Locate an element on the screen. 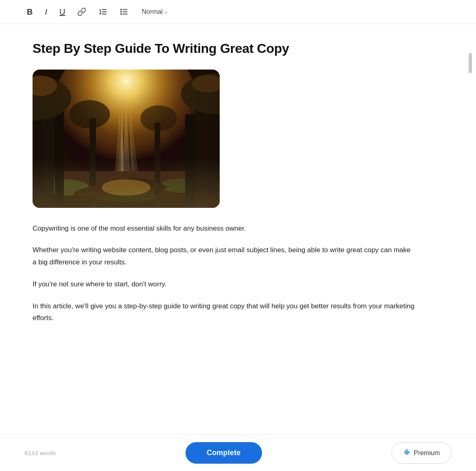  diamond-shape-icon is located at coordinates (407, 452).